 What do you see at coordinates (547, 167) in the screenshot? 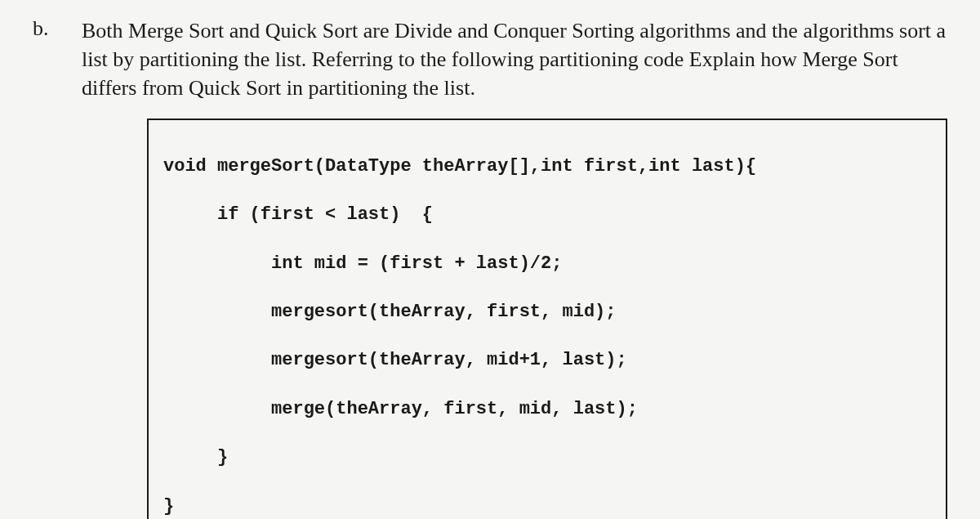
I see `code-line: void mergeSort(DataType theArray[],int f…` at bounding box center [547, 167].